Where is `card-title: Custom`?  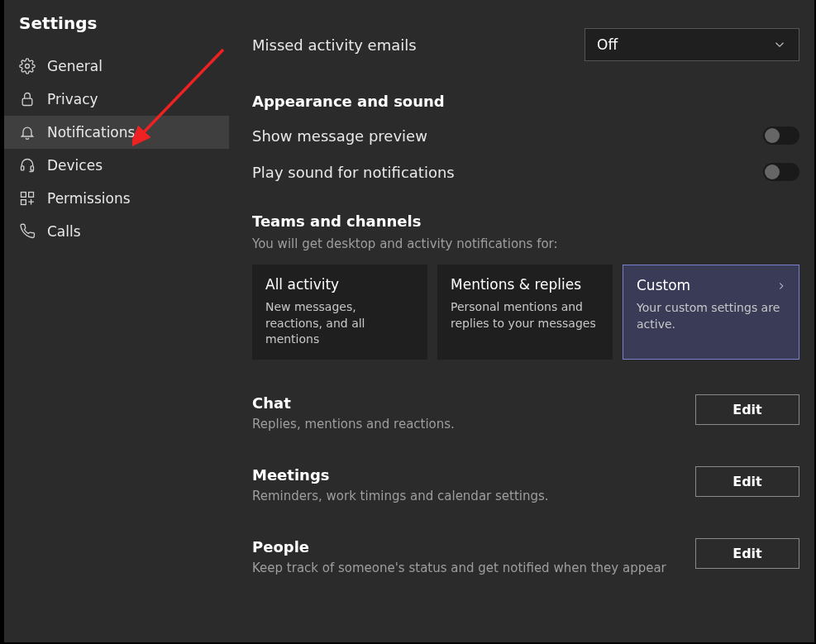
card-title: Custom is located at coordinates (711, 285).